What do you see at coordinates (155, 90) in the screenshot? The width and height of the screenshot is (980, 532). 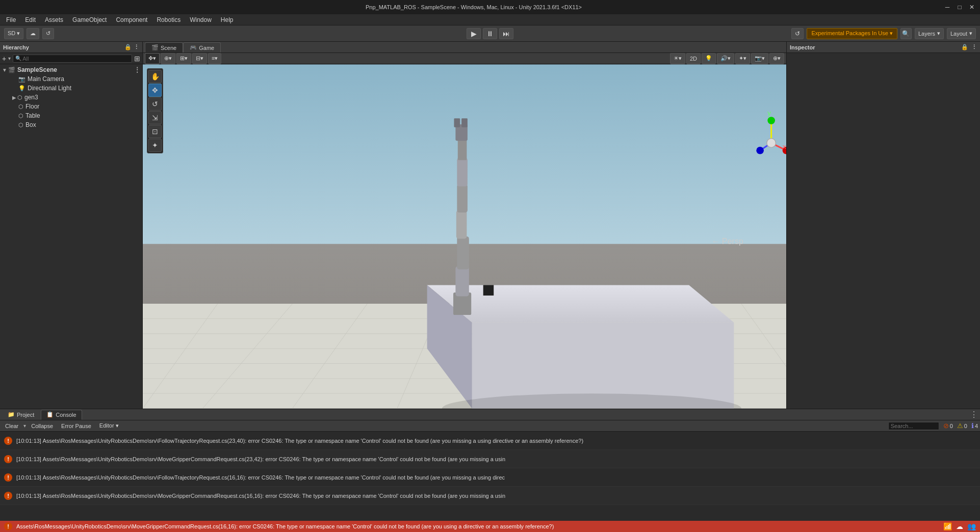 I see `move-tool: ✥` at bounding box center [155, 90].